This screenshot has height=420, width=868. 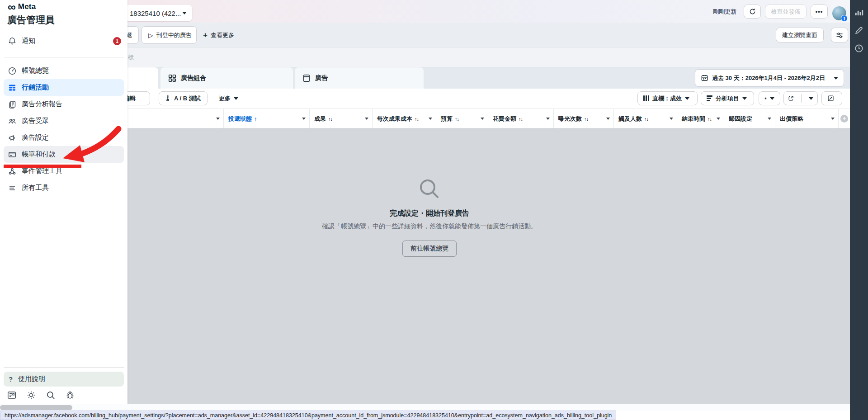 I want to click on go-to-account-overview-button: 前往帳號總覽, so click(x=429, y=249).